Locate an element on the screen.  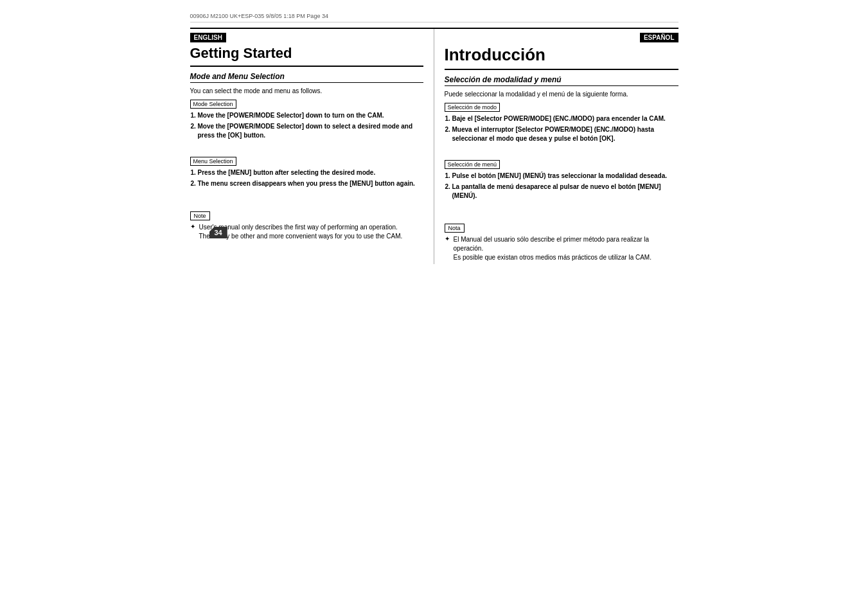
list-item: La pantalla de menú desaparece al pulsar… is located at coordinates (565, 191).